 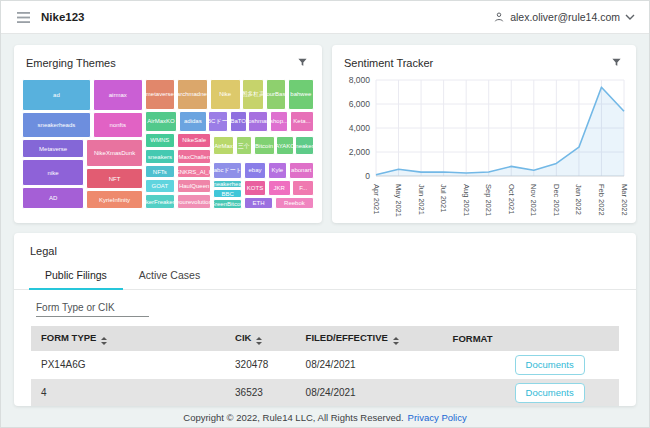 What do you see at coordinates (512, 199) in the screenshot?
I see `x-tick-label: Oct 2021` at bounding box center [512, 199].